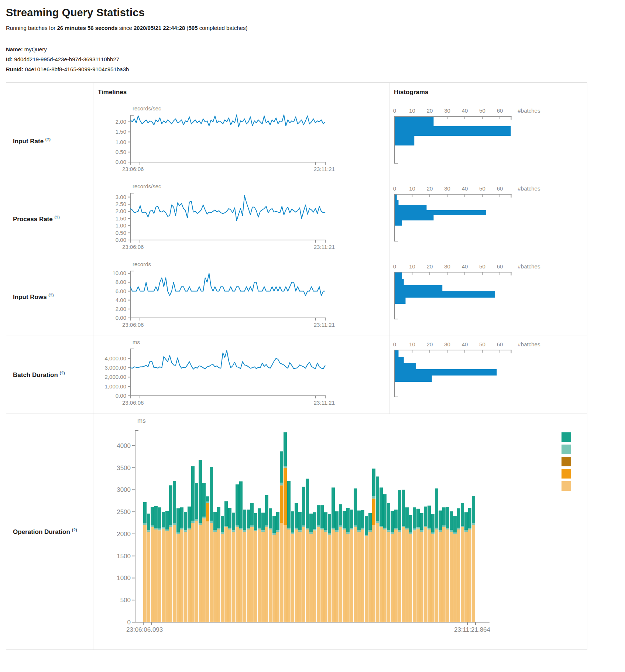  I want to click on query-id-value: 9d0dd219-995d-423e-b97d-36931110bb27, so click(66, 59).